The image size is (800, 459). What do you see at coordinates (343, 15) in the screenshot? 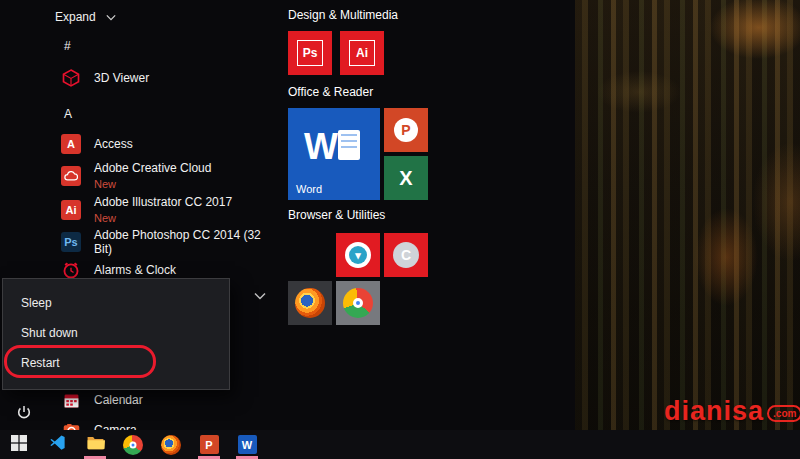
I see `tile-group-title: Design & Multimedia` at bounding box center [343, 15].